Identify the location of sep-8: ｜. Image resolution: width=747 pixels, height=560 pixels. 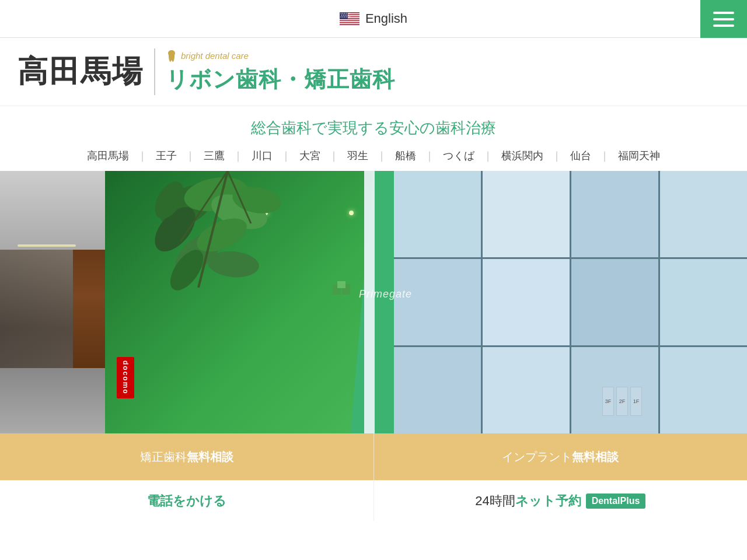
(488, 156).